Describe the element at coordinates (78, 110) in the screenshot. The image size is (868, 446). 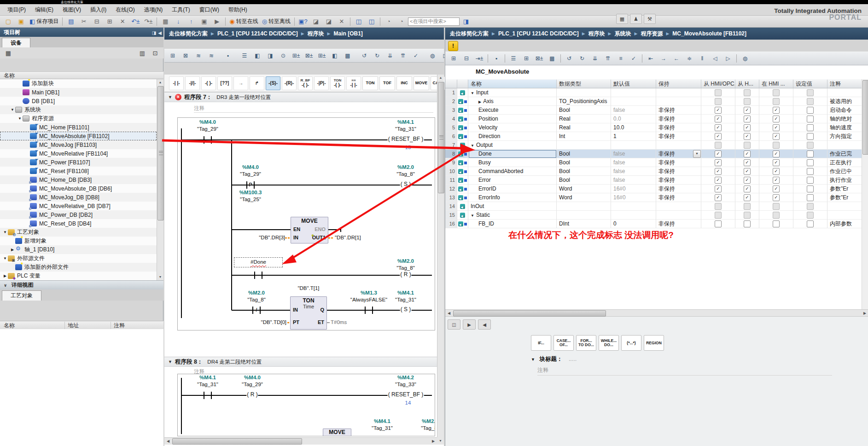
I see `tree-item--: ▼系统块` at that location.